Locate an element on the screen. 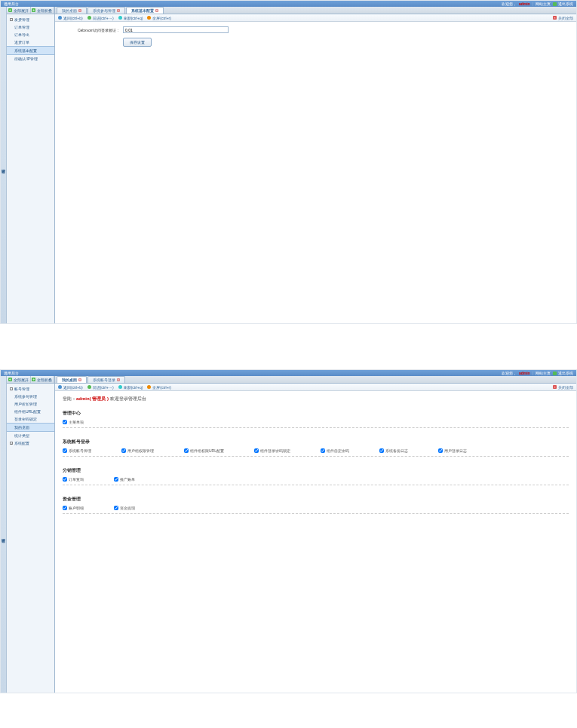 This screenshot has width=577, height=728. sidebar-item-pwdlock: 登录密码锁定 is located at coordinates (30, 419).